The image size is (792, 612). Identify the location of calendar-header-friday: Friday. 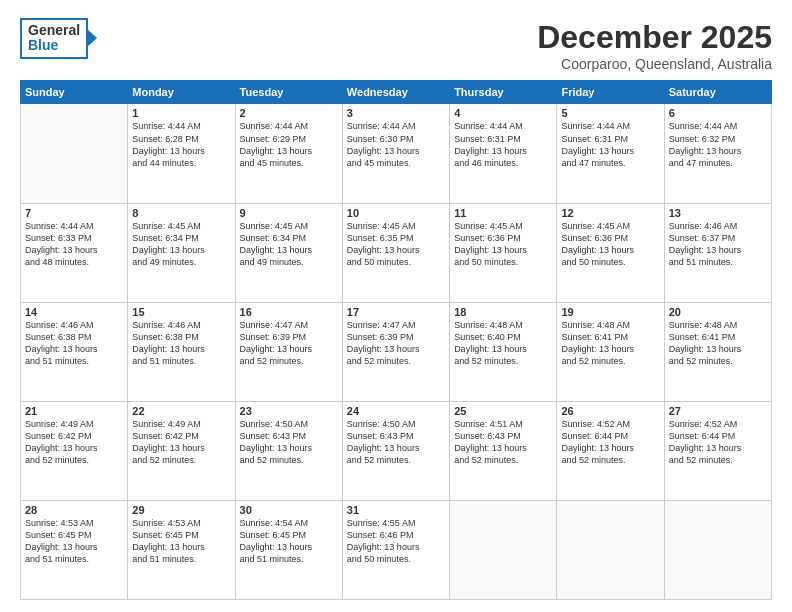
(610, 92).